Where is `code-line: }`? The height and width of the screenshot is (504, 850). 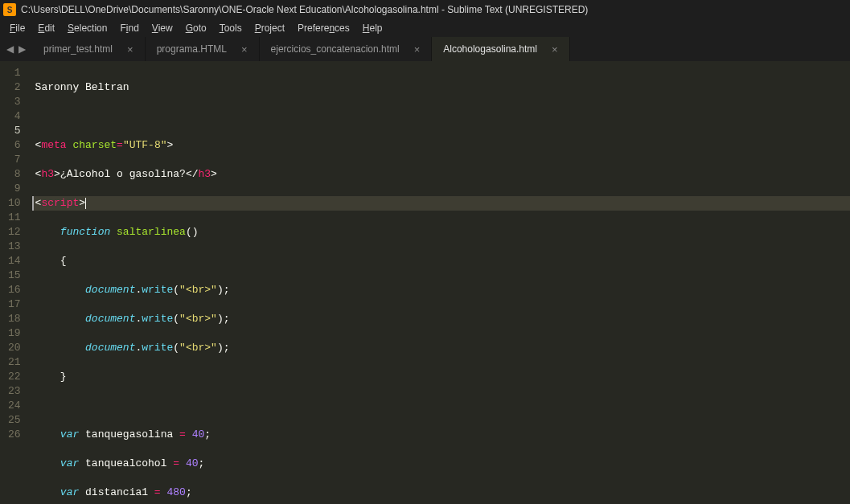
code-line: } is located at coordinates (441, 377).